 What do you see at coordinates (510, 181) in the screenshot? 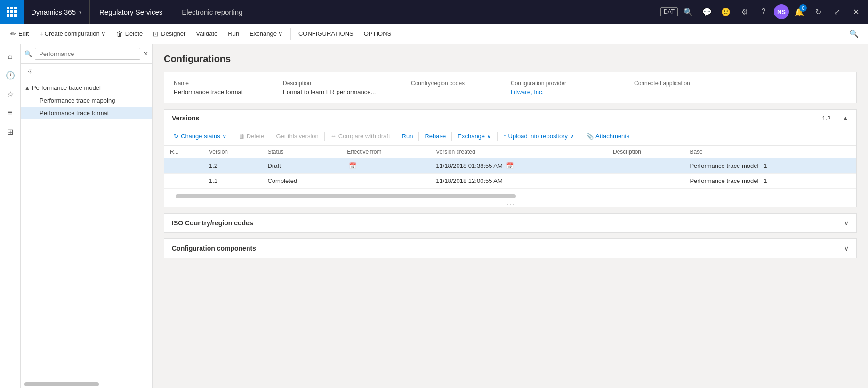
I see `table-row: 1.1 Completed 11/18/2018 12:00:55 AM Per…` at bounding box center [510, 181].